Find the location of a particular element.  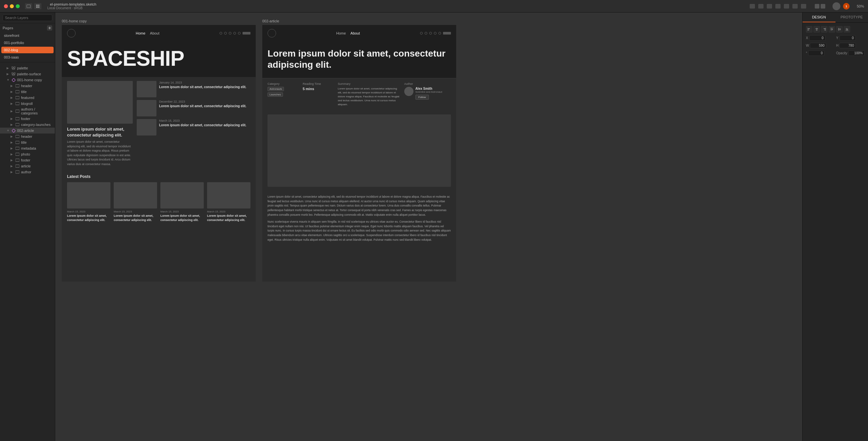

layer-002-title: ▶ title is located at coordinates (28, 142).